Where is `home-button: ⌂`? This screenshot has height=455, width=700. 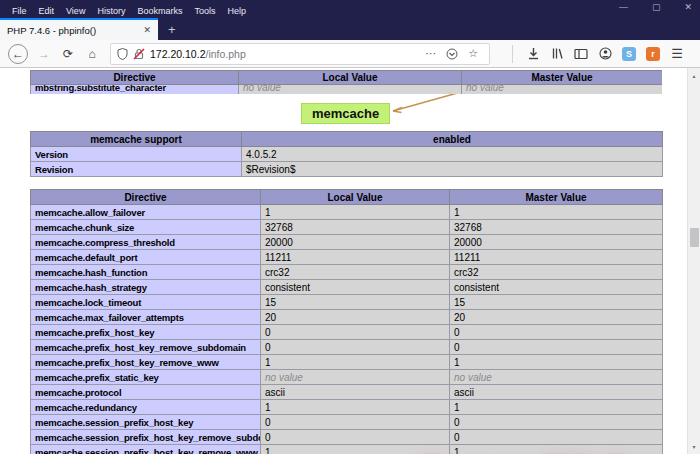 home-button: ⌂ is located at coordinates (92, 54).